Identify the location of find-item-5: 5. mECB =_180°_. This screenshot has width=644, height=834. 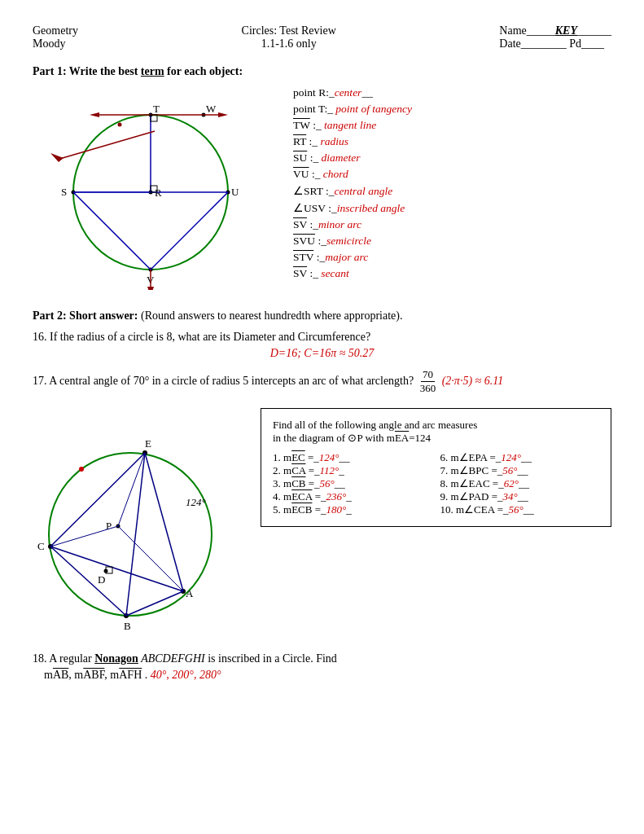
(353, 510).